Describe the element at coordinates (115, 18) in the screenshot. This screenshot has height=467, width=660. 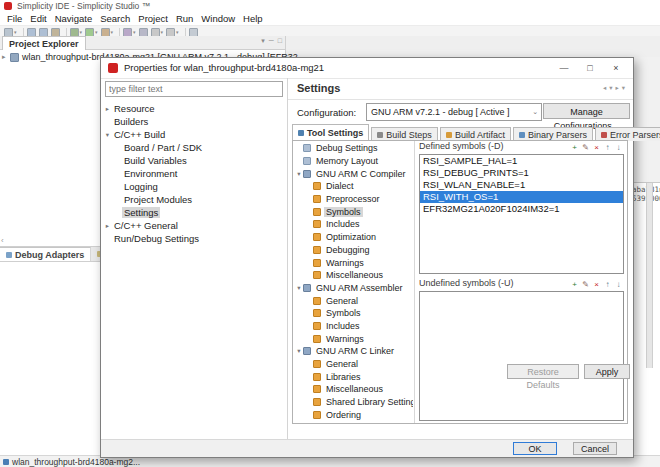
I see `menu-search: Search` at that location.